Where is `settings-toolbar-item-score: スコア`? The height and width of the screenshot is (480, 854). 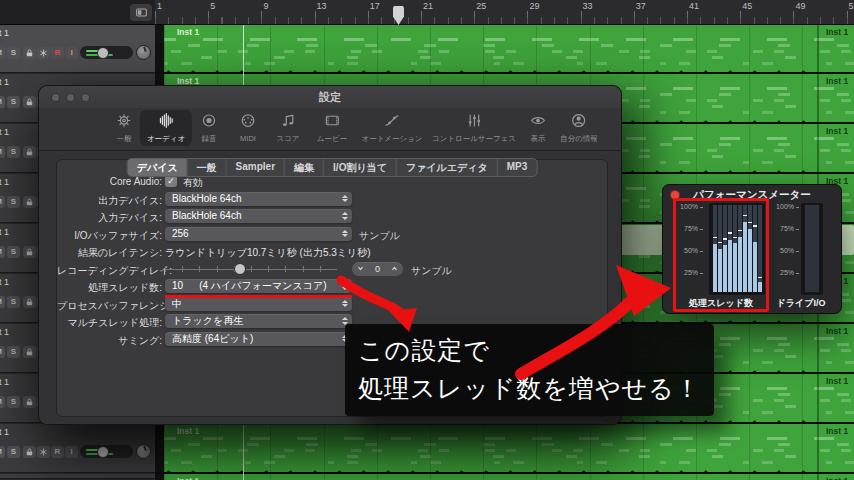
settings-toolbar-item-score: スコア is located at coordinates (288, 128).